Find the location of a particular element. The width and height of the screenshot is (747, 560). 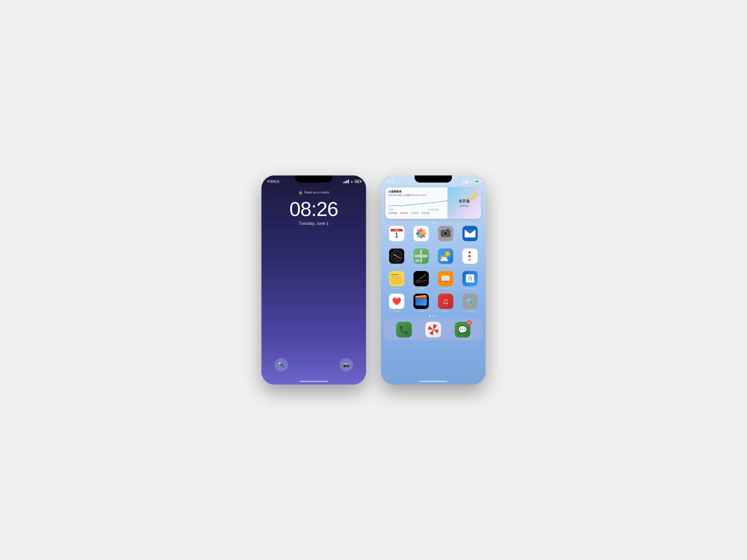

home-screen: 08:26 ▲ 大盘晴雨表 05月31日 收盘 上证指数 3615.48 +0. is located at coordinates (433, 280).